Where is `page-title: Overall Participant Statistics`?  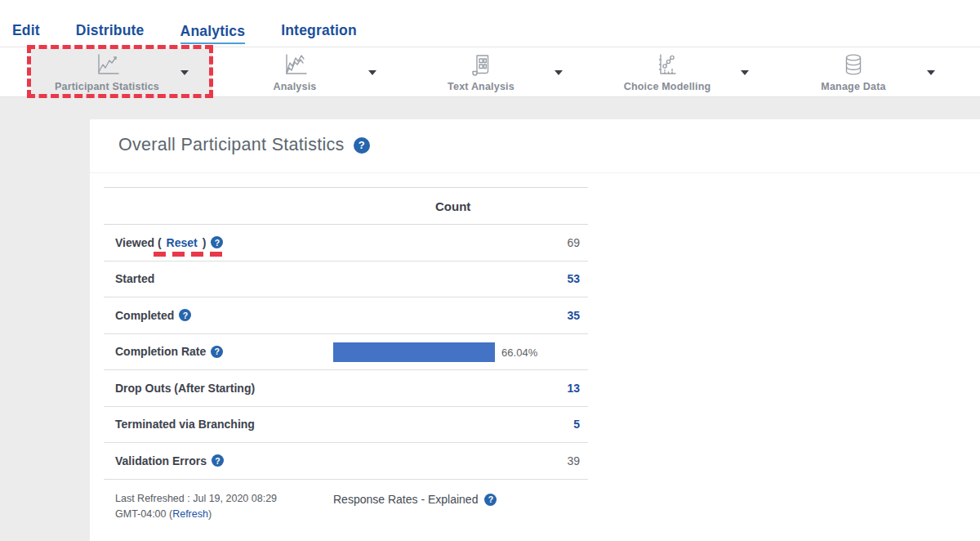
page-title: Overall Participant Statistics is located at coordinates (232, 145).